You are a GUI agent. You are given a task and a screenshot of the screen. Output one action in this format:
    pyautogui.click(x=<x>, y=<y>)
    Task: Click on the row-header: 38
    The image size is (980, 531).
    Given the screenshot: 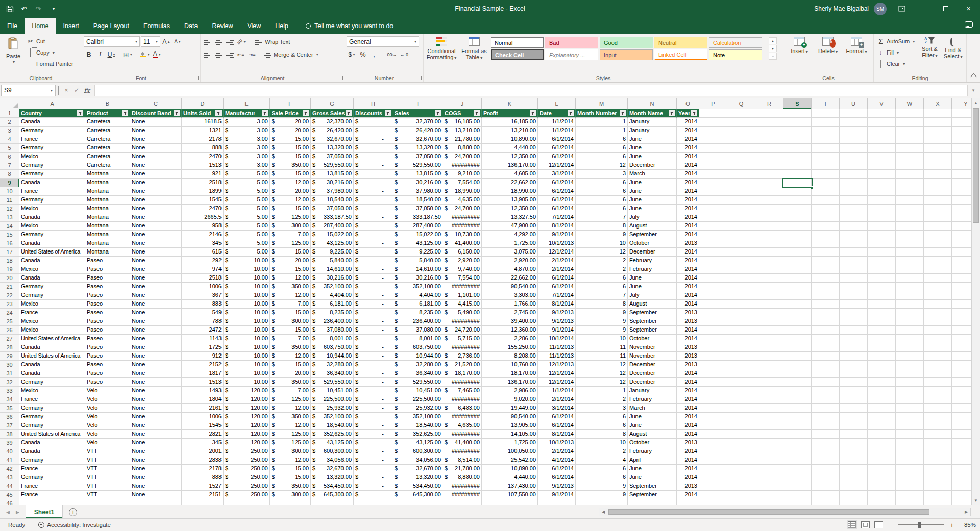 What is the action you would take?
    pyautogui.click(x=10, y=435)
    